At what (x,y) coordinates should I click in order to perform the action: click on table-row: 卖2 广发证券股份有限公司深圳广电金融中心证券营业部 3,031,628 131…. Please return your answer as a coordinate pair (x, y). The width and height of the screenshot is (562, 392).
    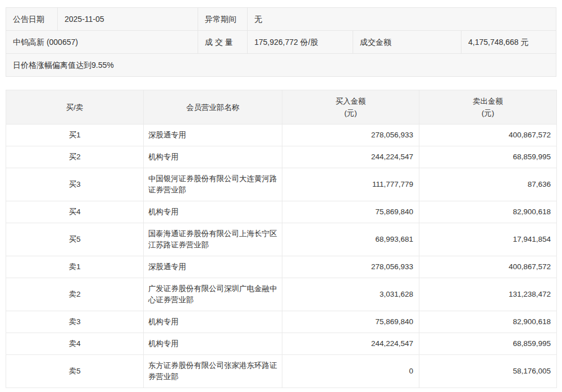
    Looking at the image, I should click on (282, 295).